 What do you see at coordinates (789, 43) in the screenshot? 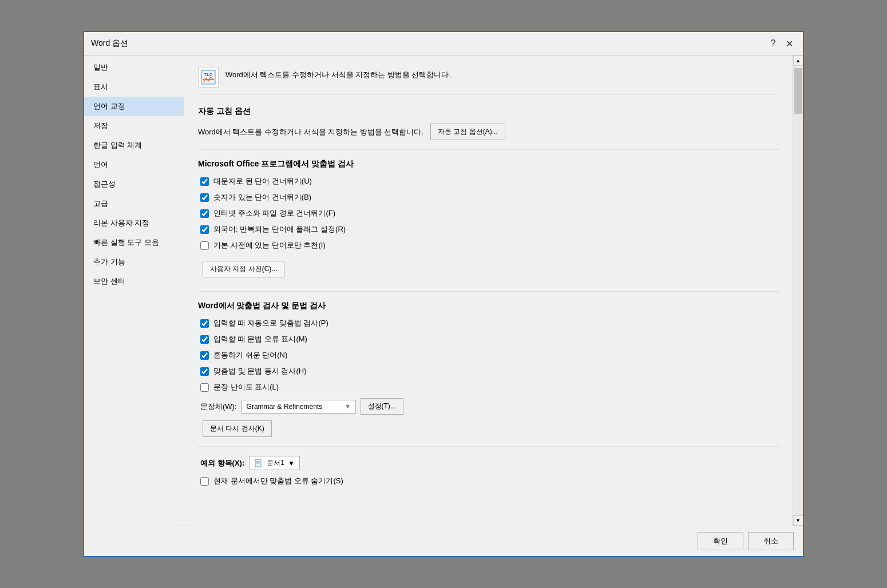
I see `close-button: ✕` at bounding box center [789, 43].